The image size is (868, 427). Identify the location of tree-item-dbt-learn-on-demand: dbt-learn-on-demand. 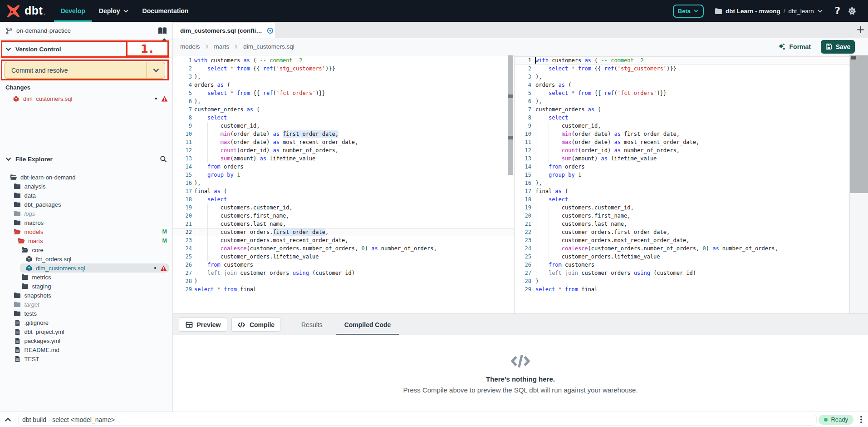
(86, 177).